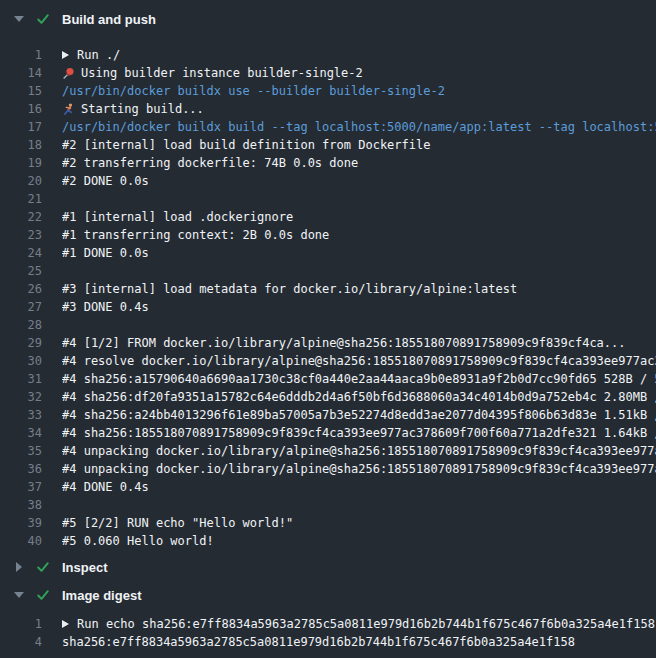 This screenshot has height=658, width=656. I want to click on log-line-content: #4 sha256:185518070891758909c9f839cf4ca3…, so click(359, 433).